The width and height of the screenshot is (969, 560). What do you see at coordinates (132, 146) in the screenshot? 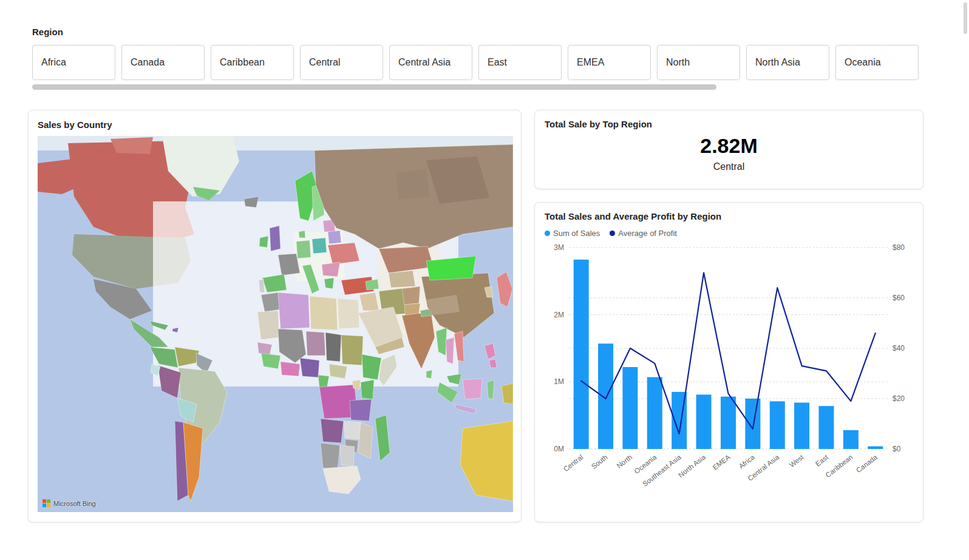
I see `map-arctic-islands` at bounding box center [132, 146].